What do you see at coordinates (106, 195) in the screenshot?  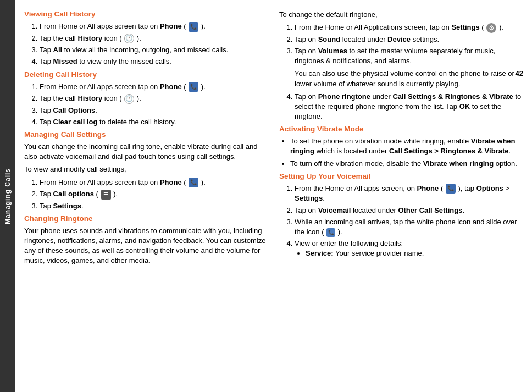 I see `menu-icon` at bounding box center [106, 195].